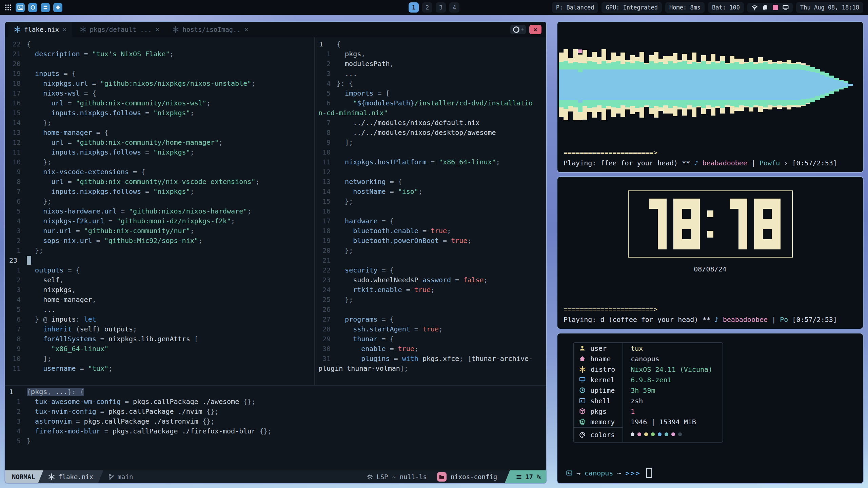 This screenshot has width=868, height=488. What do you see at coordinates (160, 172) in the screenshot?
I see `code-line: 9 nix-vscode-extensions = {` at bounding box center [160, 172].